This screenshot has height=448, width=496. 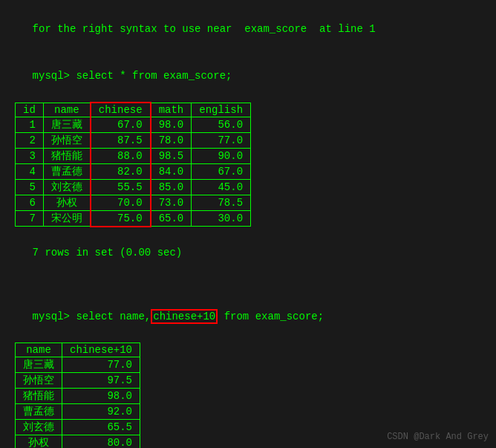 I want to click on cell-english: 30.0, so click(x=221, y=218).